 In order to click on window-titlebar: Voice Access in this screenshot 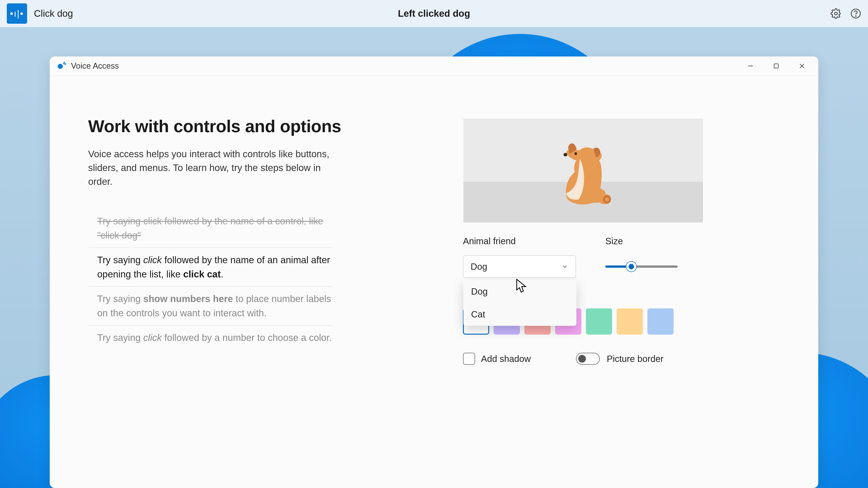, I will do `click(434, 66)`.